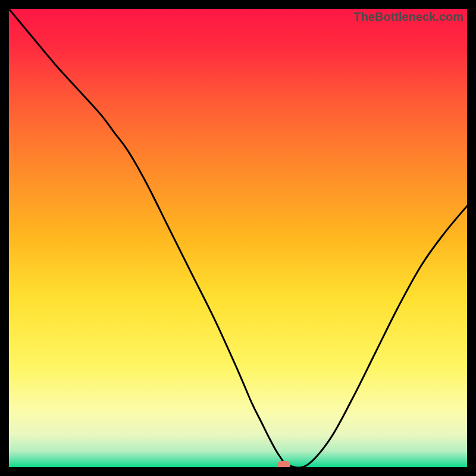 This screenshot has width=476, height=476. I want to click on optimal-marker, so click(284, 464).